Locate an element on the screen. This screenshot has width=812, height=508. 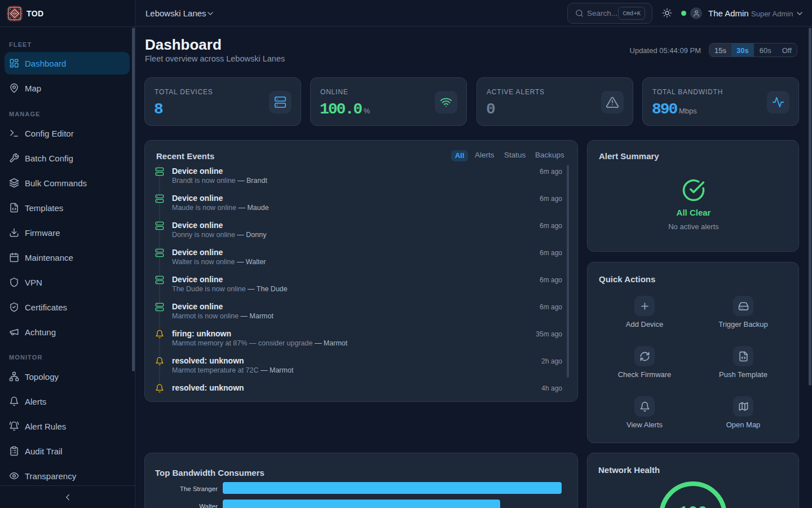
svg-text: 100 is located at coordinates (693, 506).